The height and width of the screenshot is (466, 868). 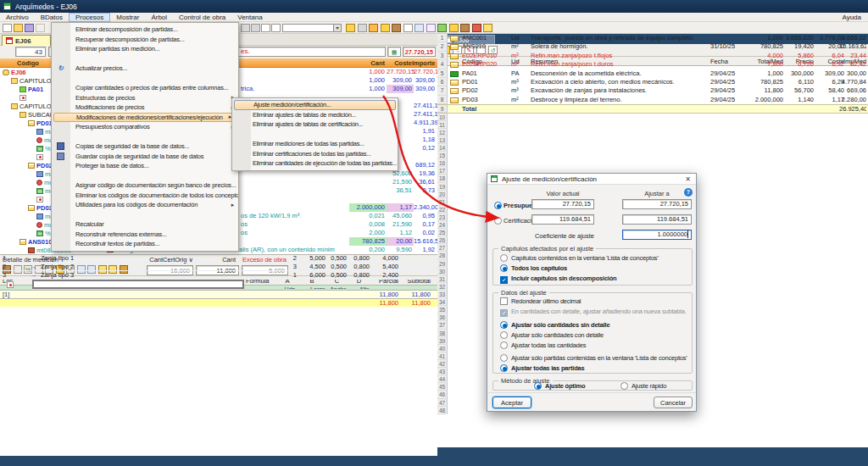 What do you see at coordinates (541, 302) in the screenshot?
I see `redondear-checkbox: Redondear último decimal` at bounding box center [541, 302].